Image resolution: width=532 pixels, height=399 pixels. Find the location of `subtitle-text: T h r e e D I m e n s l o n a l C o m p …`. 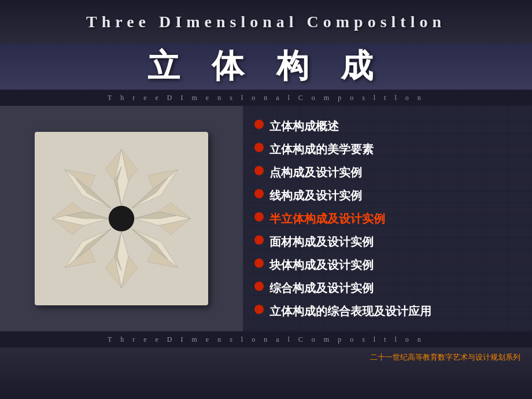

subtitle-text: T h r e e D I m e n s l o n a l C o m p … is located at coordinates (266, 98).